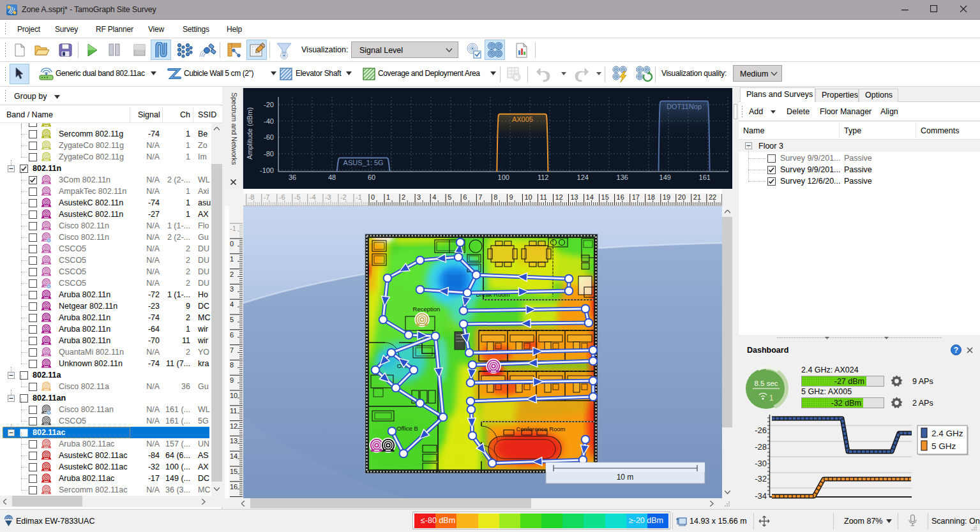 This screenshot has width=980, height=532. Describe the element at coordinates (267, 197) in the screenshot. I see `svg-text: -7` at that location.